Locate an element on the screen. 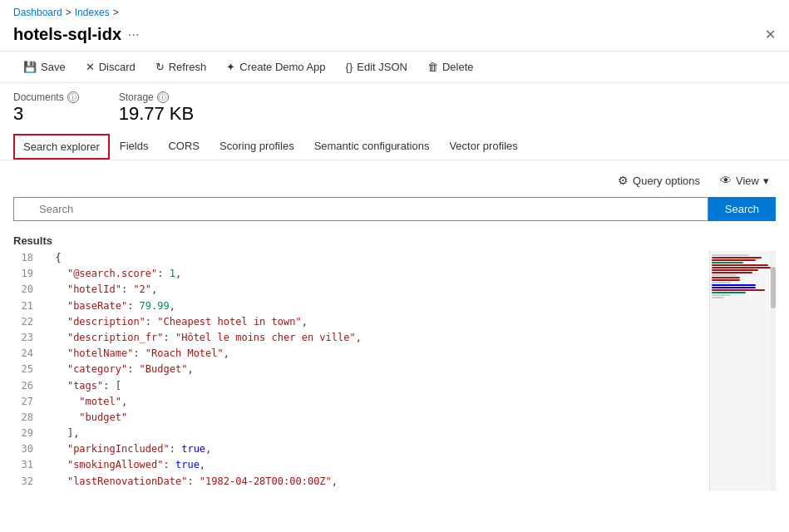  query-options-button: ⚙ Query options is located at coordinates (658, 180).